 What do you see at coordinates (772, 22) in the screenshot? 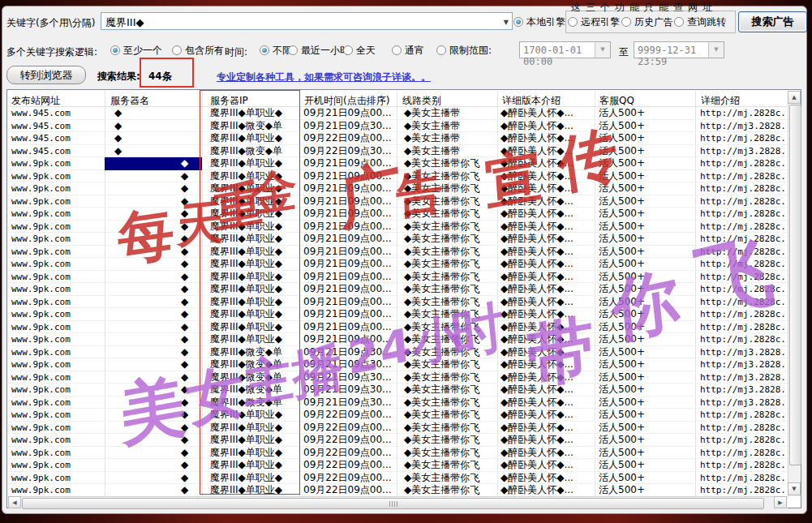
I see `search-ads-button: 搜索广告` at bounding box center [772, 22].